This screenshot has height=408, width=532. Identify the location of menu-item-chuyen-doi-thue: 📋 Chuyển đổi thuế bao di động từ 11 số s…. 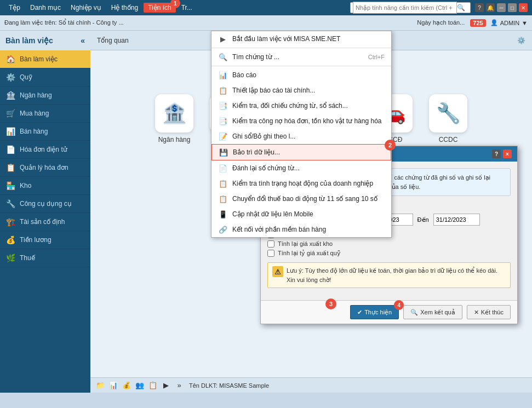
(301, 199).